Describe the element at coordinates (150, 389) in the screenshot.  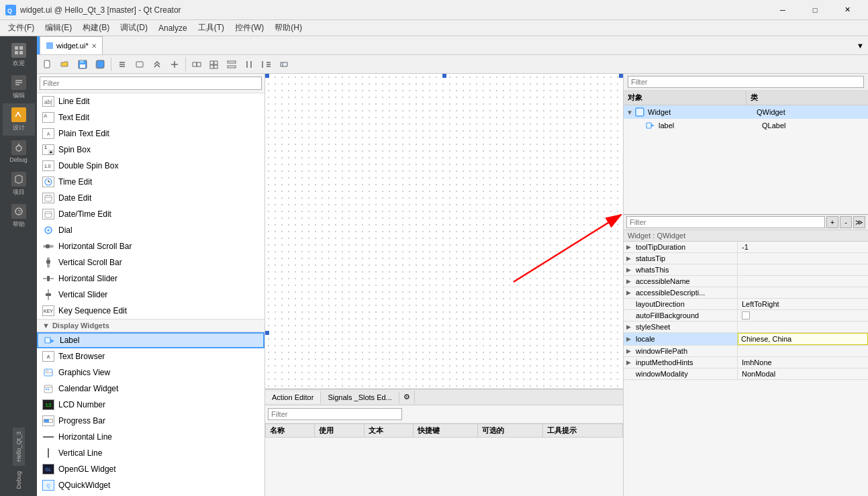
I see `widget-item-calendar: Calendar Widget` at that location.